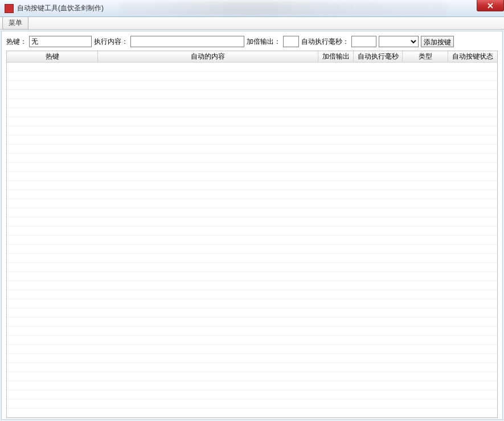 The width and height of the screenshot is (504, 421). What do you see at coordinates (399, 42) in the screenshot?
I see `type-select` at bounding box center [399, 42].